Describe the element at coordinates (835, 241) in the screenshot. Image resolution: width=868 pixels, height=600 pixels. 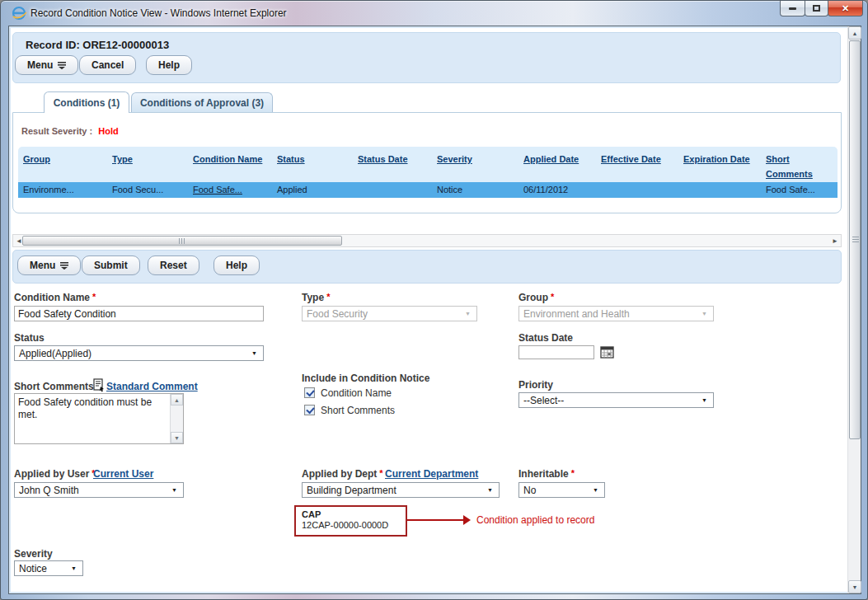
I see `scroll-right-icon: ►` at that location.